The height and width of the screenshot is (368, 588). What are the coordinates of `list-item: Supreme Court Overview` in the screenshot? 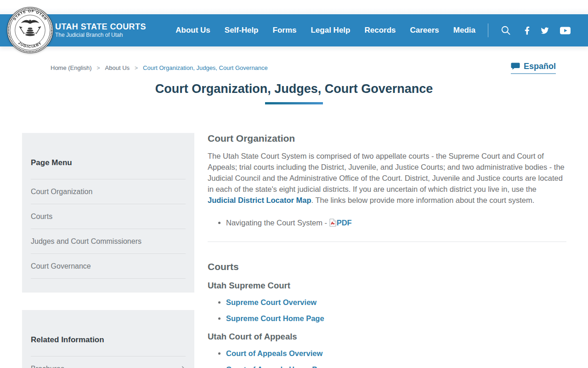 It's located at (396, 302).